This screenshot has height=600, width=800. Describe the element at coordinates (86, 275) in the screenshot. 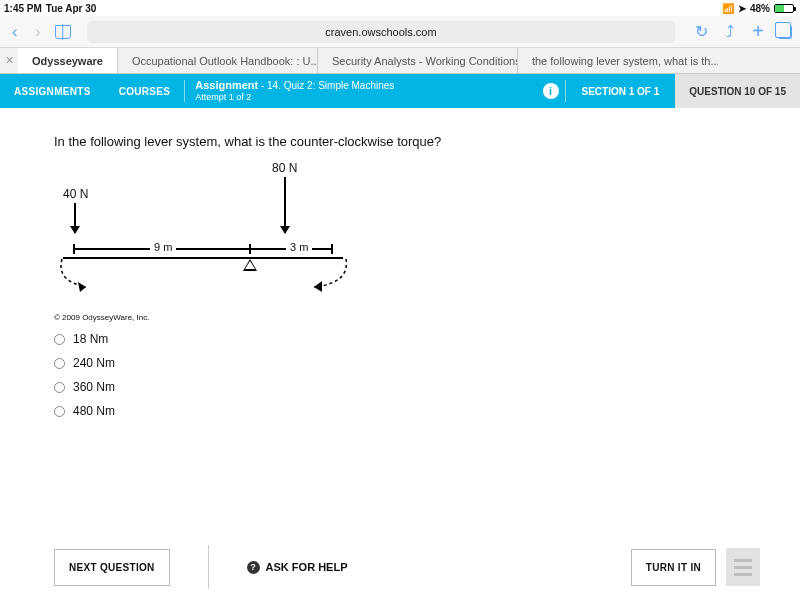

I see `rotation-arrow-ccw` at that location.